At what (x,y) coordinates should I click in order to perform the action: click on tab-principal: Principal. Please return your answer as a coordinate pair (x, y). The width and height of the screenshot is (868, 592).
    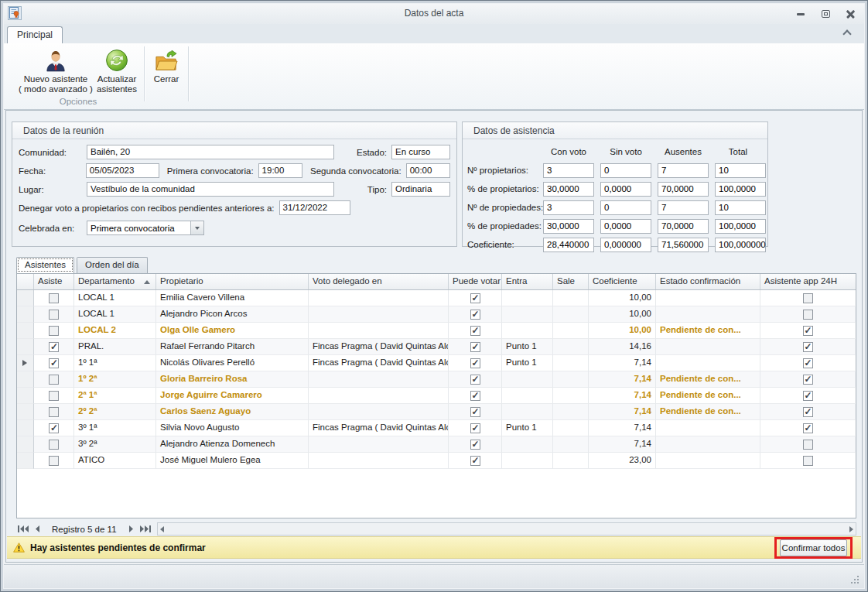
    Looking at the image, I should click on (35, 35).